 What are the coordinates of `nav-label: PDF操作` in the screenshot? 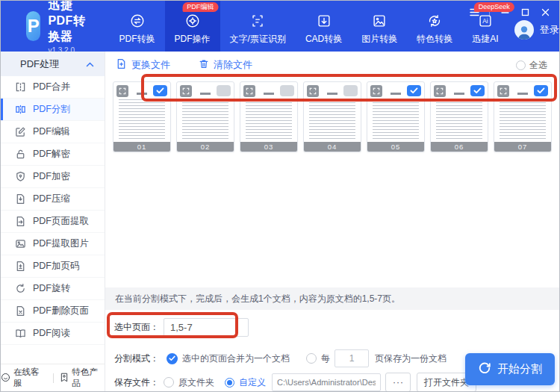 It's located at (193, 39).